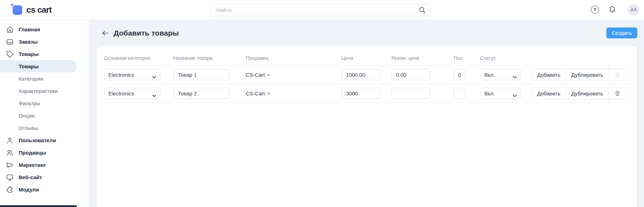 The image size is (644, 207). I want to click on col-header-name: Название товара, so click(208, 58).